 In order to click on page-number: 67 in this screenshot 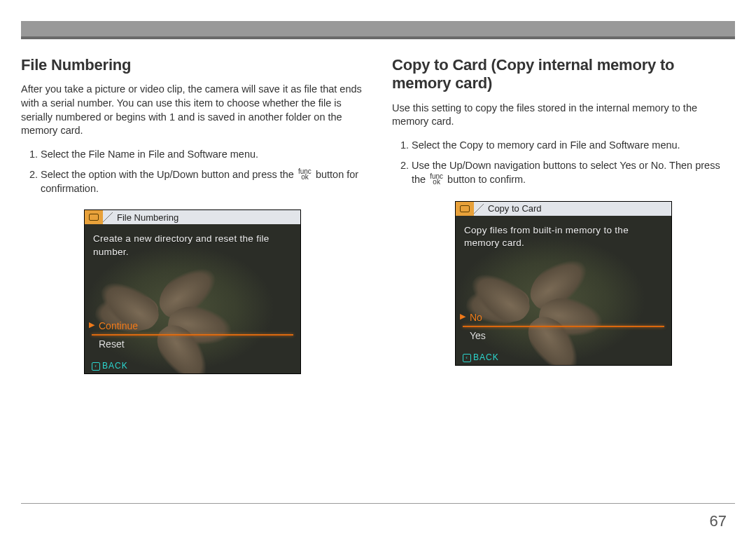, I will do `click(718, 521)`.